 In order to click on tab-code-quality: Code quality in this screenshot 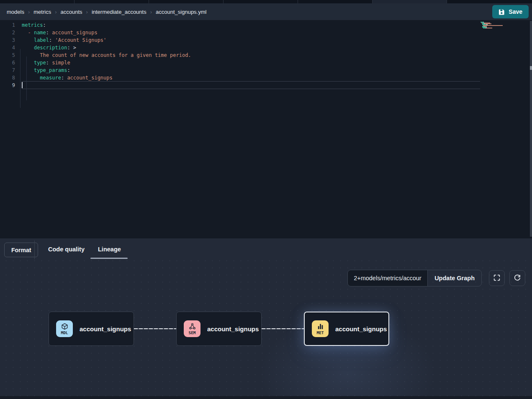, I will do `click(66, 249)`.